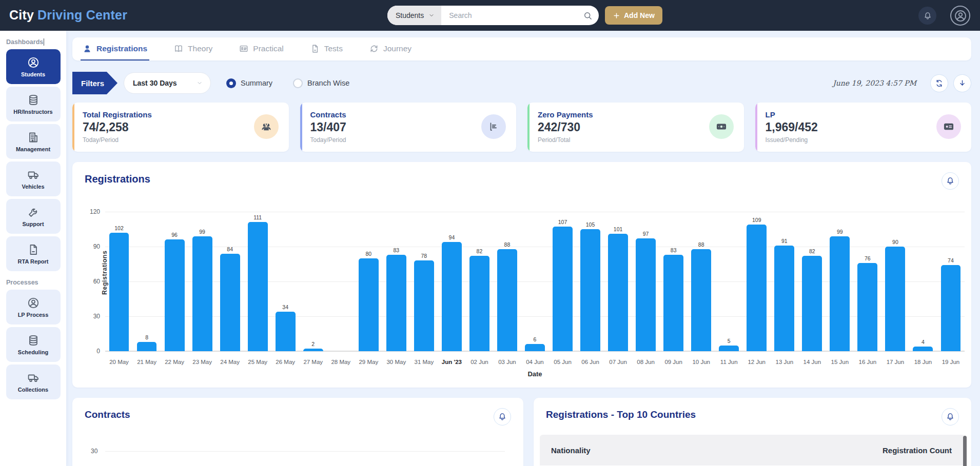 The height and width of the screenshot is (466, 980). I want to click on bar-04-jun, so click(535, 348).